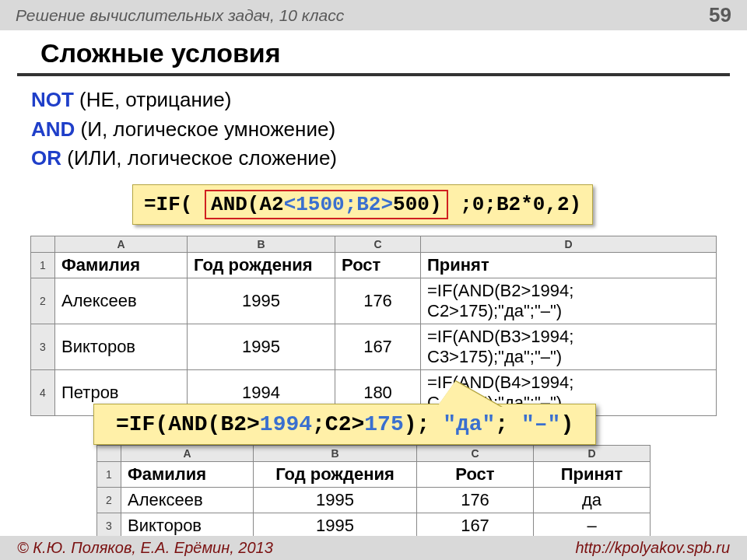 The width and height of the screenshot is (747, 560). Describe the element at coordinates (652, 548) in the screenshot. I see `footer-link: http://kpolyakov.spb.ru` at that location.